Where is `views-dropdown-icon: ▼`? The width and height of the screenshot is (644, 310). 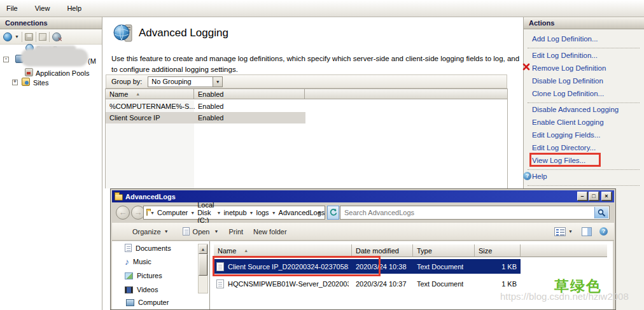 views-dropdown-icon: ▼ is located at coordinates (570, 232).